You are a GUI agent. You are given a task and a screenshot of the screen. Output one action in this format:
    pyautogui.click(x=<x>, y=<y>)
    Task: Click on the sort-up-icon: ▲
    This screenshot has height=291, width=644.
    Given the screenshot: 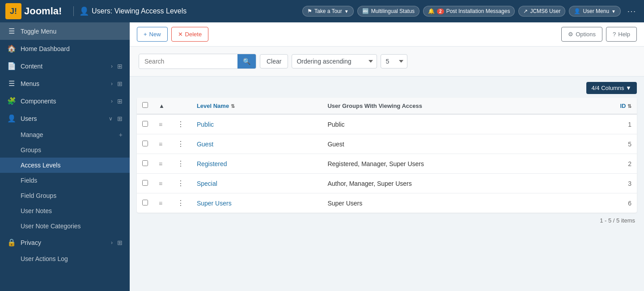 What is the action you would take?
    pyautogui.click(x=162, y=106)
    